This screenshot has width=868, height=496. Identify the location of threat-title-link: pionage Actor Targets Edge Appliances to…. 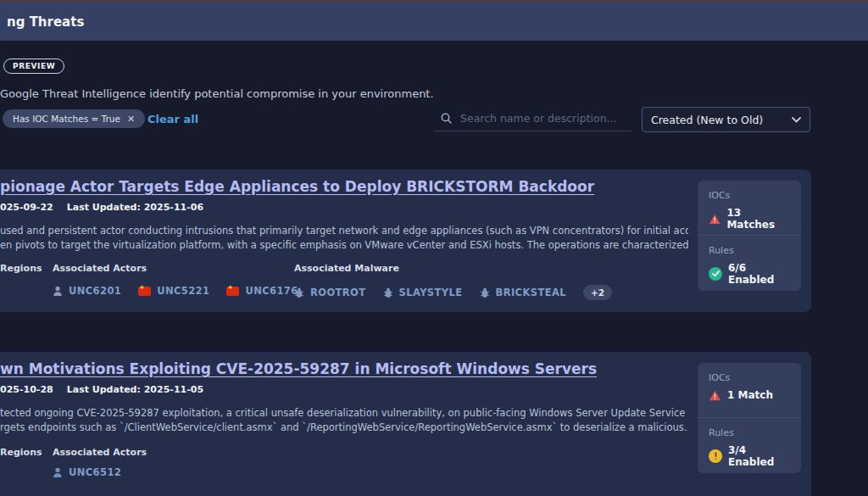
(297, 187).